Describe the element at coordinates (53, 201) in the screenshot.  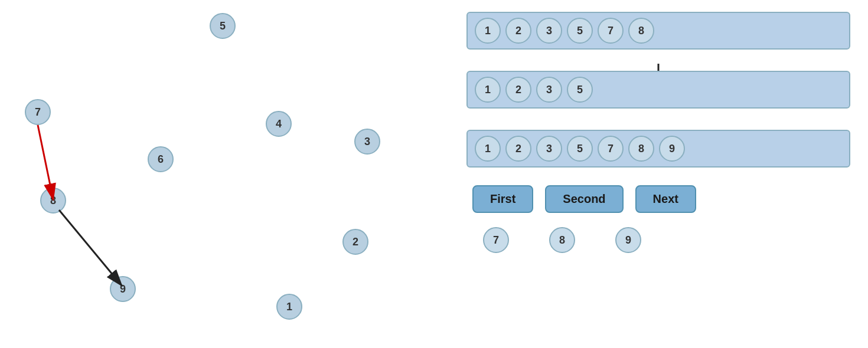
I see `node-8: 8` at that location.